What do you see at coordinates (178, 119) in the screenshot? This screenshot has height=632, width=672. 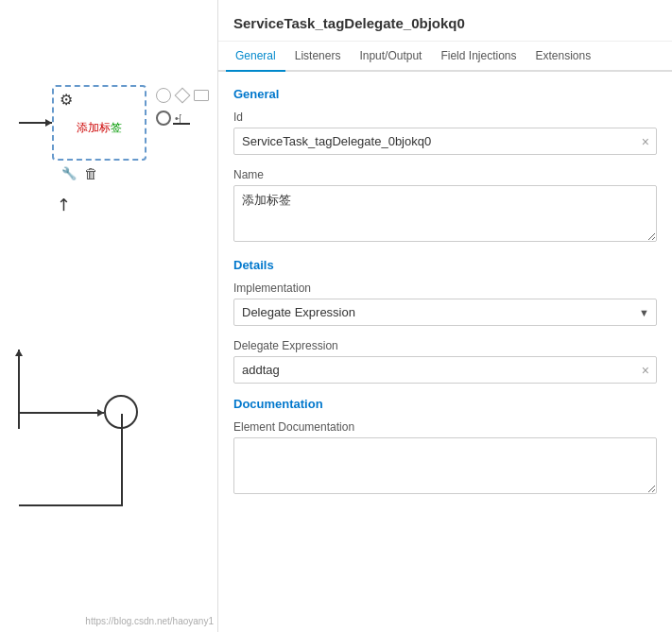 I see `shape-dots: •·[` at bounding box center [178, 119].